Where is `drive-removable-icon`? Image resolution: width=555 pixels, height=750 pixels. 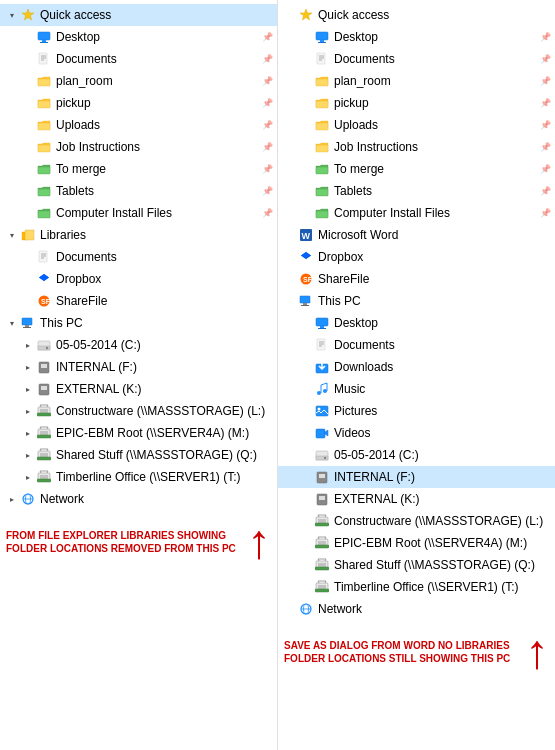
drive-removable-icon is located at coordinates (322, 477).